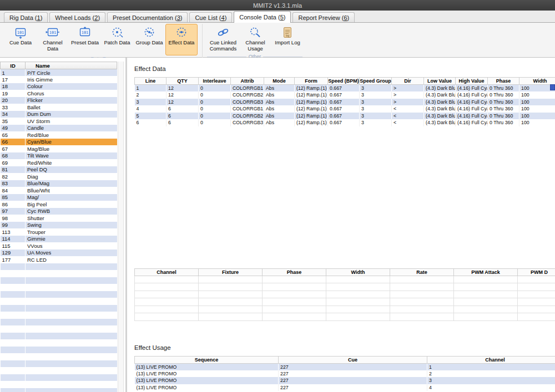 This screenshot has width=555, height=392. Describe the element at coordinates (13, 121) in the screenshot. I see `effect-id-cell: 35` at that location.